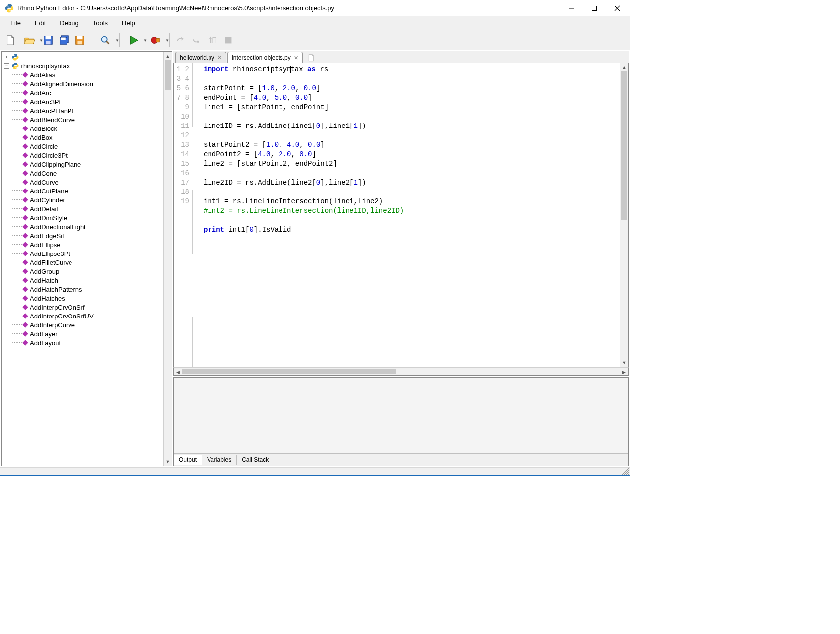 Image resolution: width=840 pixels, height=634 pixels. Describe the element at coordinates (315, 40) in the screenshot. I see `toolbar: ▼ ▼ ▼ ▼` at that location.